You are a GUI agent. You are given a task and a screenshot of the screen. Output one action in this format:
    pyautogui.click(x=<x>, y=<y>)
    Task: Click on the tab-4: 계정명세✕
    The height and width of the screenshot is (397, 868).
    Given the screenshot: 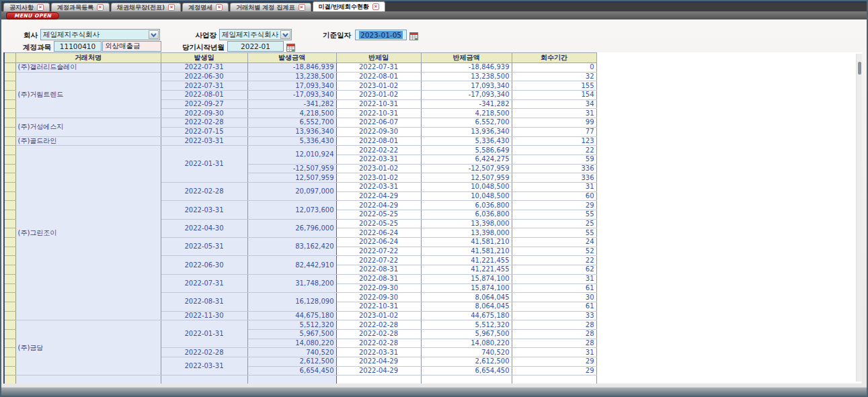 What is the action you would take?
    pyautogui.click(x=206, y=7)
    